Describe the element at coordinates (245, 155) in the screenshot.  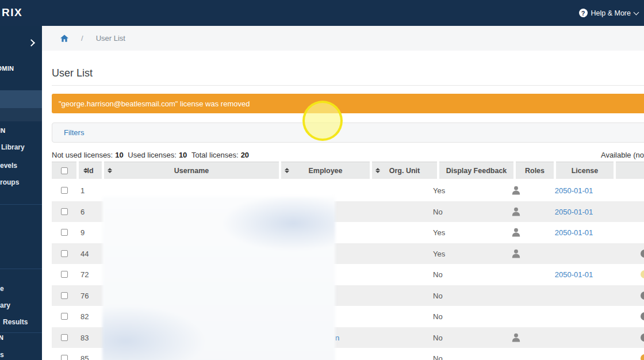
I see `total-licenses-value: 20` at that location.